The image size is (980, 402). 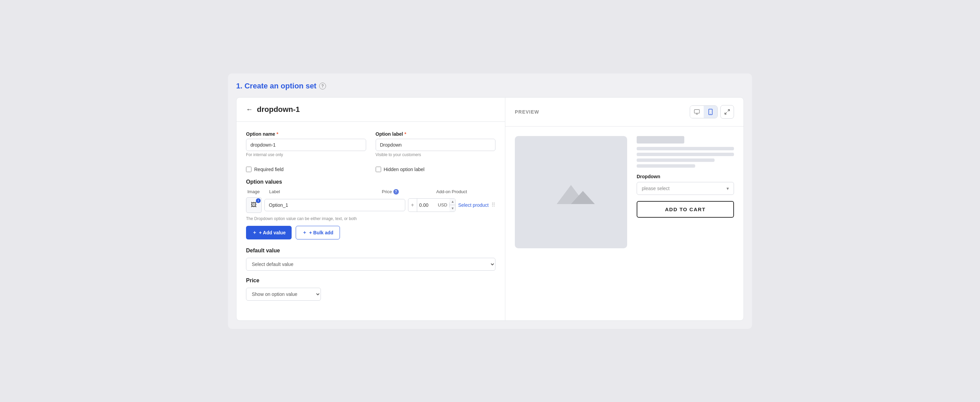 What do you see at coordinates (656, 189) in the screenshot?
I see `please-select-text: please select` at bounding box center [656, 189].